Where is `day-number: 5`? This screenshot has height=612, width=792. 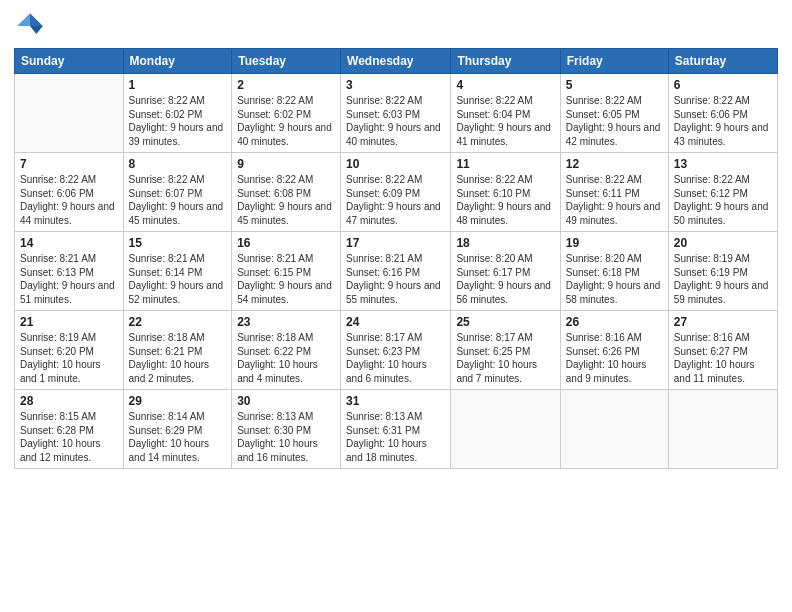
day-number: 5 is located at coordinates (614, 85).